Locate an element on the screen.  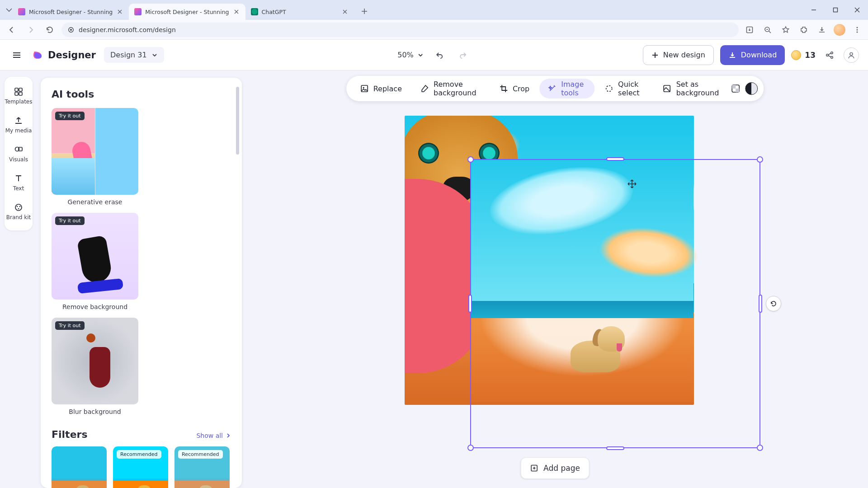
filter-normal: Normal is located at coordinates (79, 467).